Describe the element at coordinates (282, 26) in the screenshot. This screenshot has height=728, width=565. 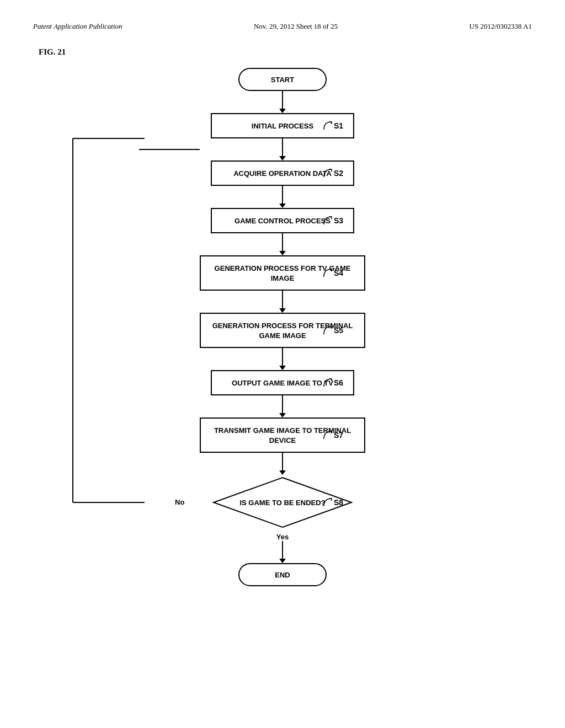
I see `header: Patent Application Publication Nov. 29, …` at that location.